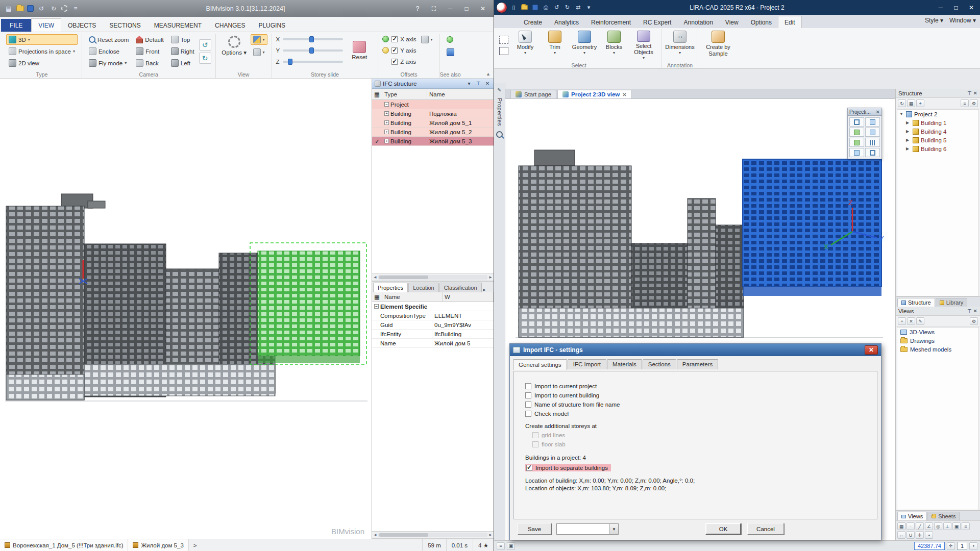  What do you see at coordinates (433, 132) in the screenshot?
I see `tree-row-building: +Building Жилой дом 5_2` at bounding box center [433, 132].